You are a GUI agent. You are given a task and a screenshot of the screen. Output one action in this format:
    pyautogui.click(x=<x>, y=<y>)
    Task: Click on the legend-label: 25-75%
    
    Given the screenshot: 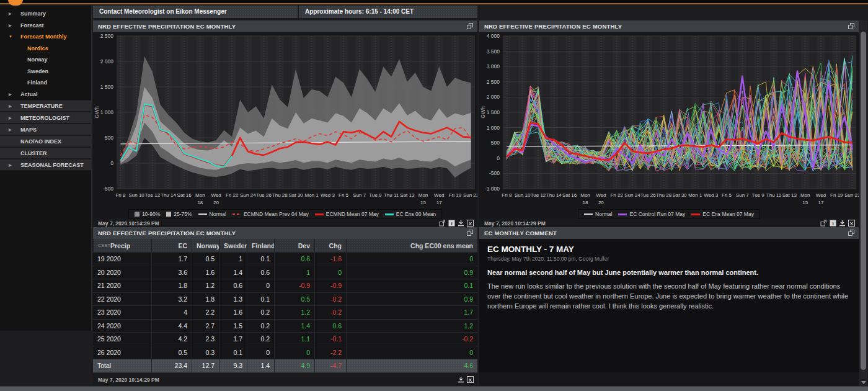 What is the action you would take?
    pyautogui.click(x=182, y=214)
    